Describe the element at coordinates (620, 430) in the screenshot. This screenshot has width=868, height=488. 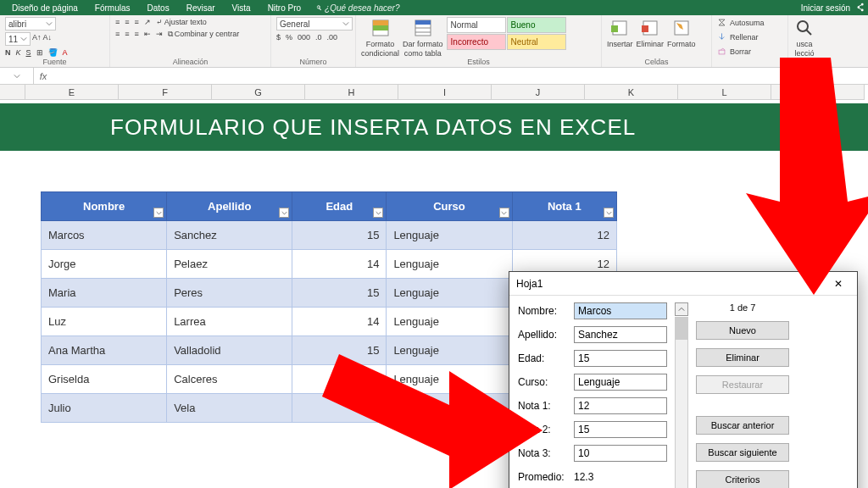
I see `input-nota2` at that location.